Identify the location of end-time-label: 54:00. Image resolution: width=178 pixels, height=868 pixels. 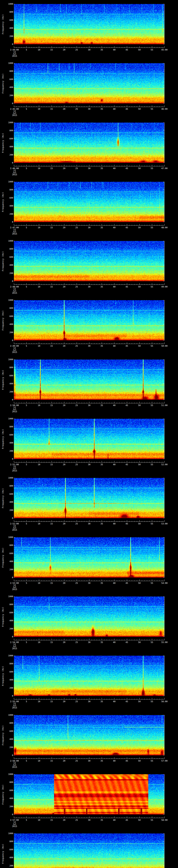
(165, 583).